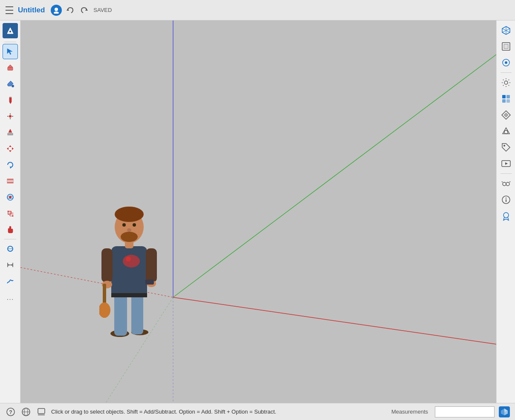 The height and width of the screenshot is (420, 515). What do you see at coordinates (465, 412) in the screenshot?
I see `measurements-input` at bounding box center [465, 412].